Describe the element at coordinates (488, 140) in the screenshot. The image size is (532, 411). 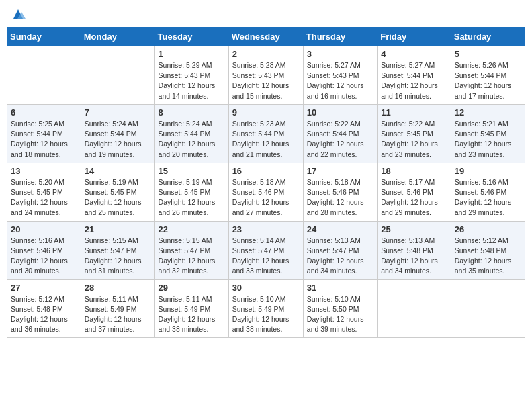
I see `day-info: Sunrise: 5:21 AMSunset: 5:45 PMDaylight:…` at that location.